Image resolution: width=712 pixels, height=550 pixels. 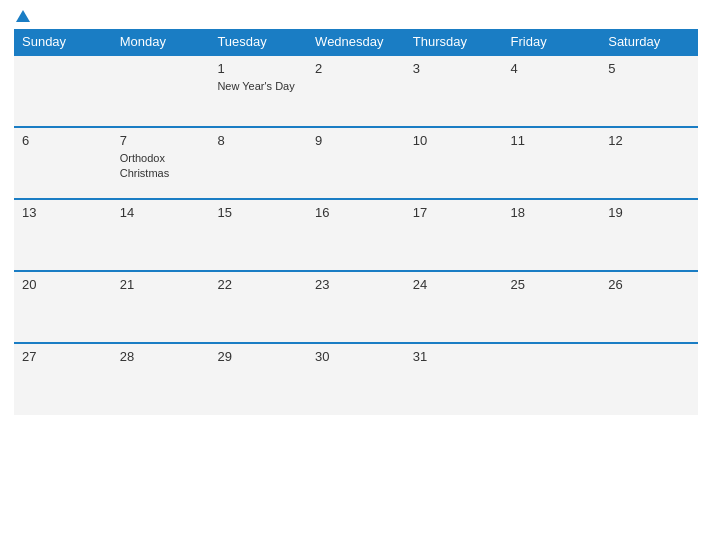 I want to click on day-number: 1, so click(x=260, y=68).